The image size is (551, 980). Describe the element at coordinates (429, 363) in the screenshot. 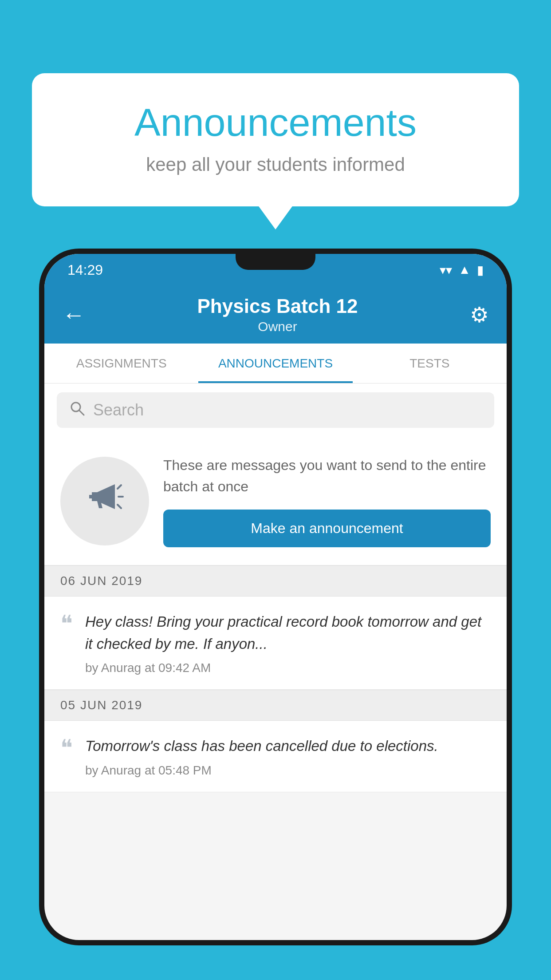

I see `tab-tests: TESTS` at that location.